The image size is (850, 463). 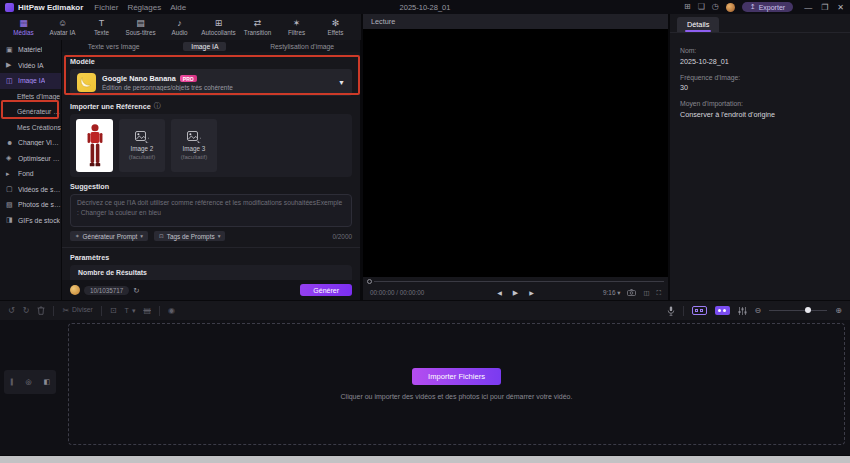 What do you see at coordinates (217, 88) in the screenshot?
I see `model-description: Édition de personnages/objets très cohér…` at bounding box center [217, 88].